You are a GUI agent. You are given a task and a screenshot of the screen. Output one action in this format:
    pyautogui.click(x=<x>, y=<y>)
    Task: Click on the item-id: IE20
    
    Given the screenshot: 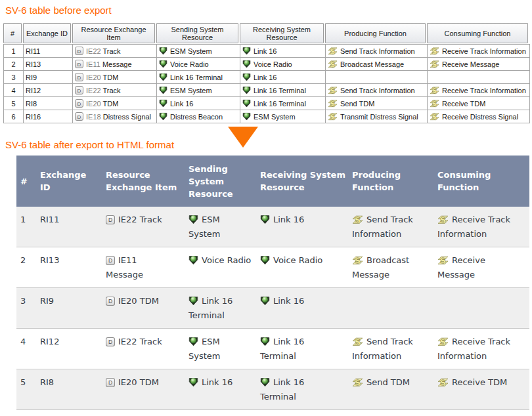 What is the action you would take?
    pyautogui.click(x=93, y=77)
    